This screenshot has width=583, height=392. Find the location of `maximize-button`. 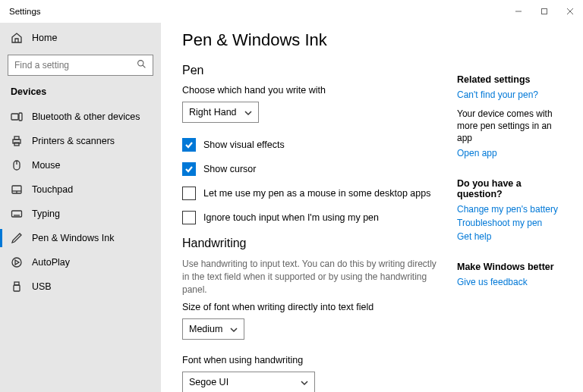

maximize-button is located at coordinates (544, 11).